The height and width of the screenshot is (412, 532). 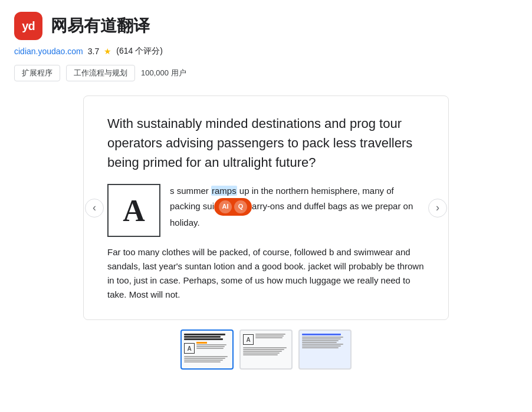 I want to click on rating-score: 3.7, so click(x=93, y=51).